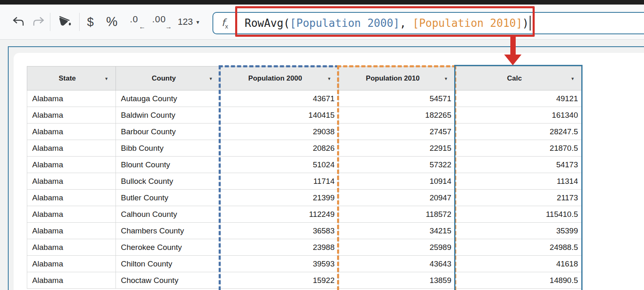 The width and height of the screenshot is (644, 290). Describe the element at coordinates (280, 132) in the screenshot. I see `cell-pop2000: 29038` at that location.